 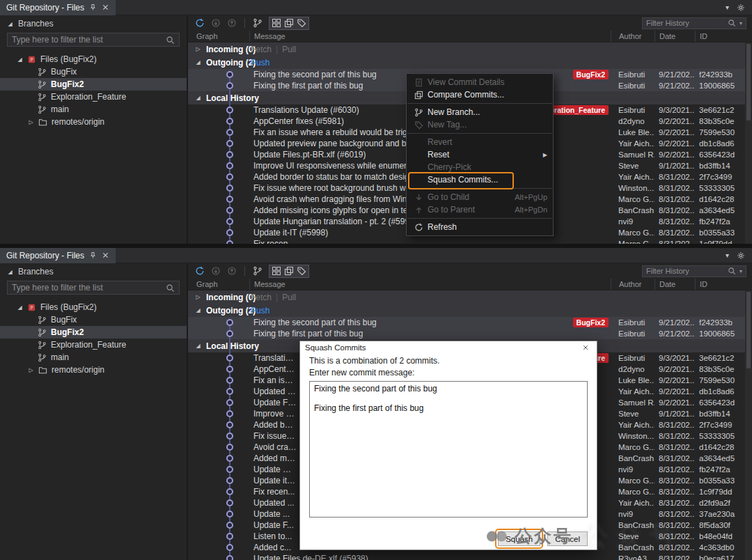 I want to click on menu-item-compare-commits: Compare Commits..., so click(x=480, y=95).